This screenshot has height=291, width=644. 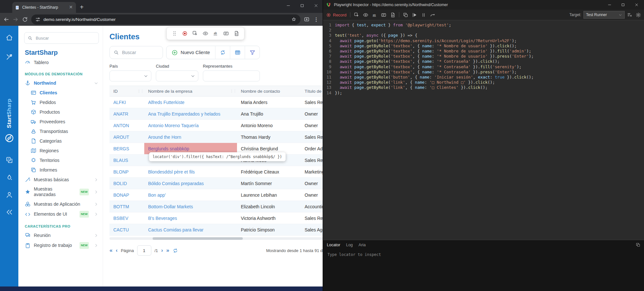 I want to click on drag-handle-icon, so click(x=175, y=33).